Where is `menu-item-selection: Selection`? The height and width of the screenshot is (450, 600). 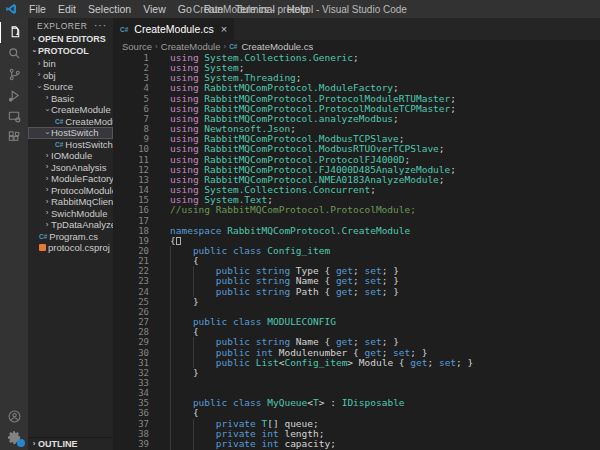
menu-item-selection: Selection is located at coordinates (110, 9).